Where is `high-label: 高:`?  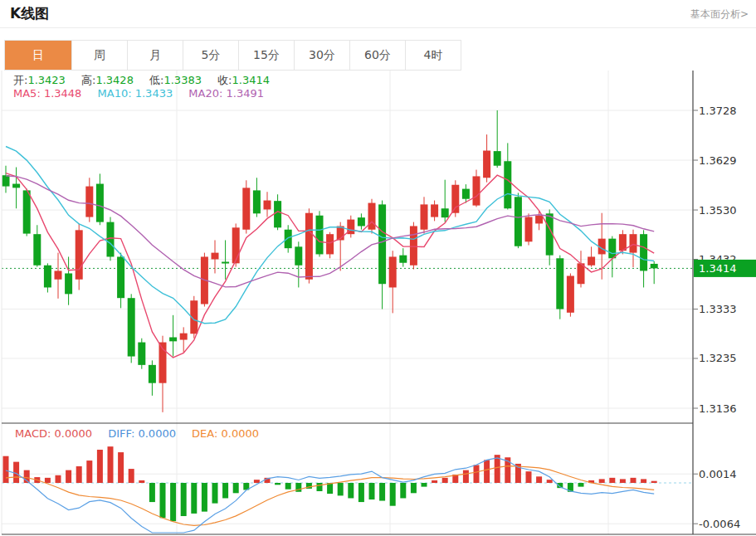
high-label: 高: is located at coordinates (88, 80).